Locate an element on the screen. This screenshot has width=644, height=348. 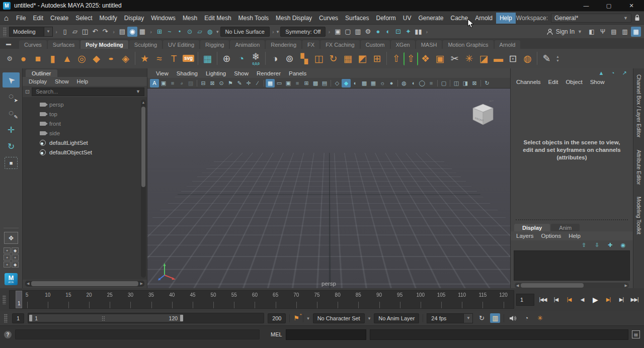
scrollbar-thumb is located at coordinates (143, 147).